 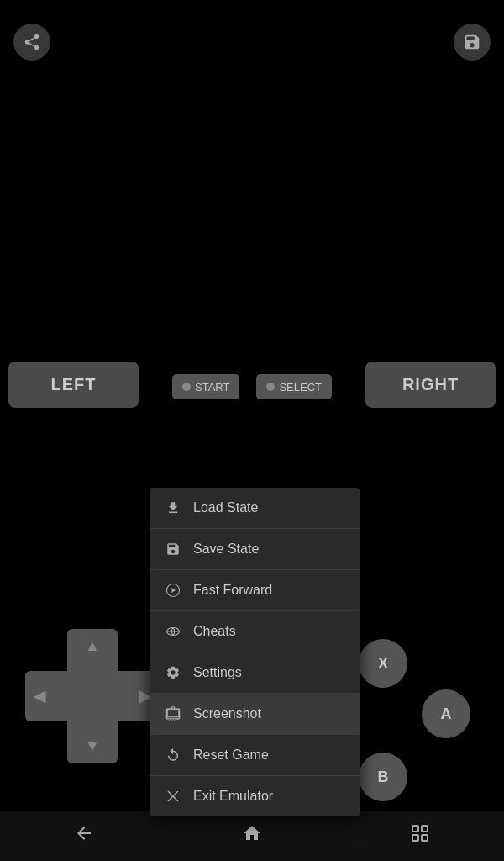 I want to click on start-dot, so click(x=186, y=387).